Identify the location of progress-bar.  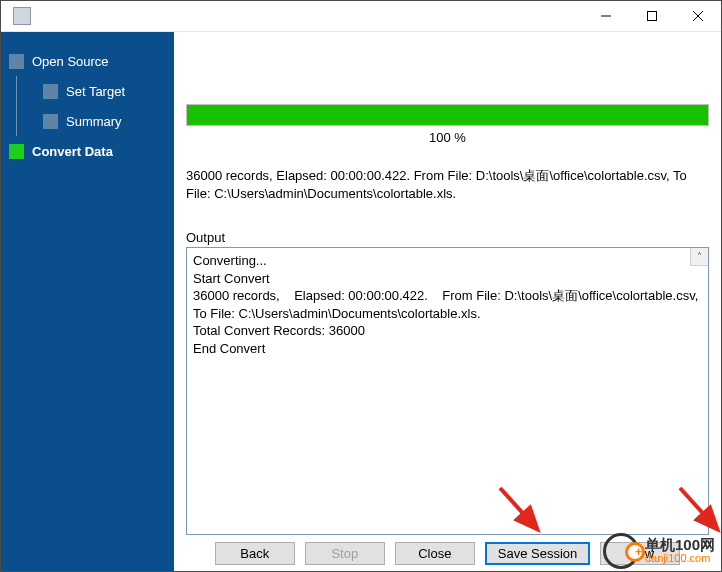
(448, 115).